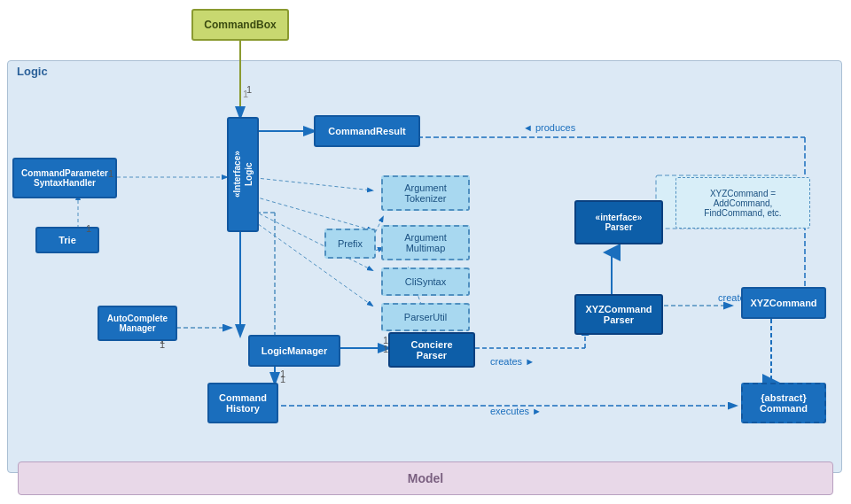 This screenshot has height=504, width=851. I want to click on xyz-command-parser-label: XYZCommand Parser, so click(619, 314).